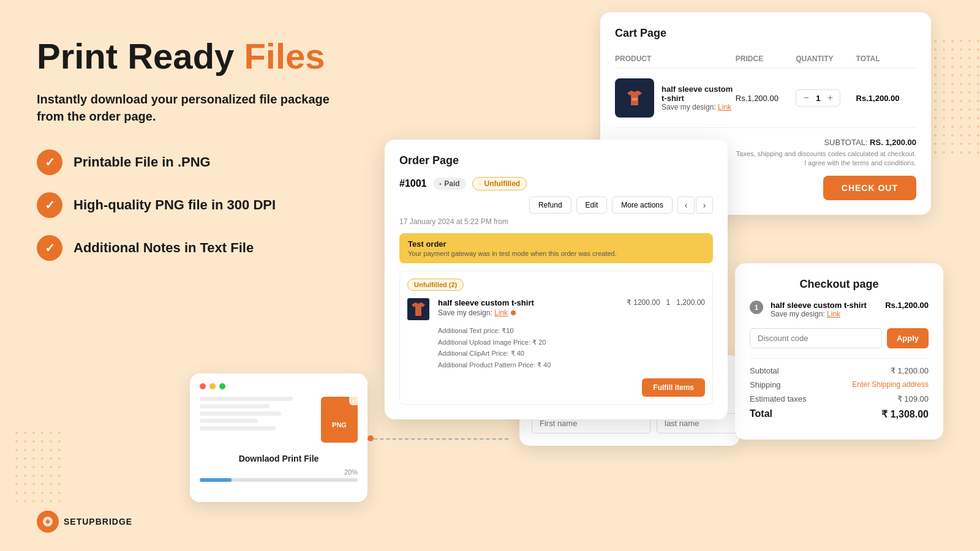 This screenshot has height=551, width=980. I want to click on discount-row: Apply, so click(839, 338).